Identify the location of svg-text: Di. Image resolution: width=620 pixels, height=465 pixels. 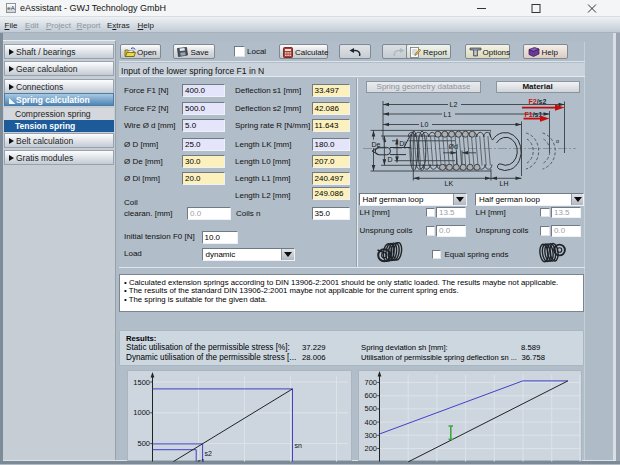
(402, 144).